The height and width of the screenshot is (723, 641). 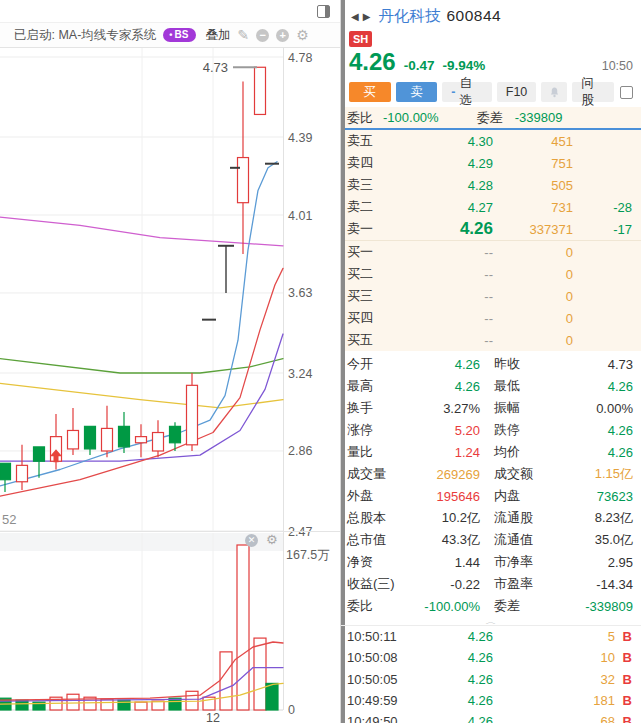 What do you see at coordinates (355, 16) in the screenshot?
I see `prev-stock-icon: ◀` at bounding box center [355, 16].